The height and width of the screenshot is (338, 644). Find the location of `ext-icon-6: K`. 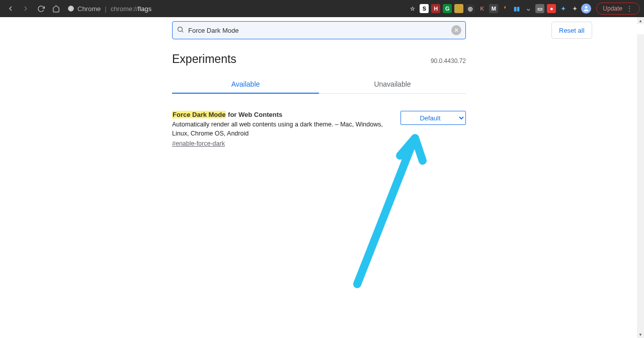

ext-icon-6: K is located at coordinates (482, 9).